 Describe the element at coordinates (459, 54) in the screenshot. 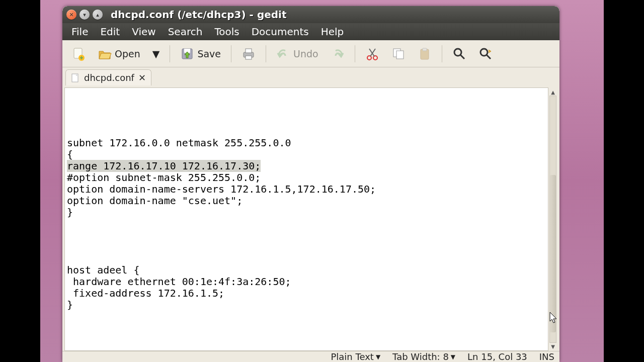

I see `find-button` at that location.